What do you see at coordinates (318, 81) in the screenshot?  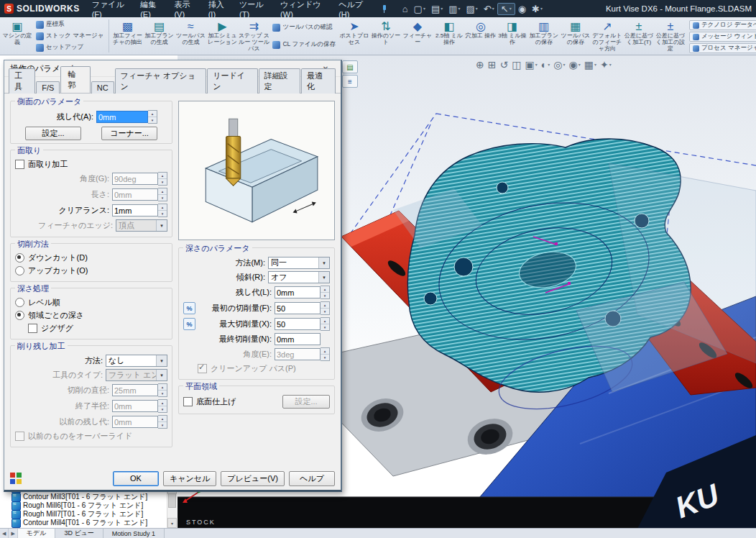 I see `tab-optimize: 最適化` at bounding box center [318, 81].